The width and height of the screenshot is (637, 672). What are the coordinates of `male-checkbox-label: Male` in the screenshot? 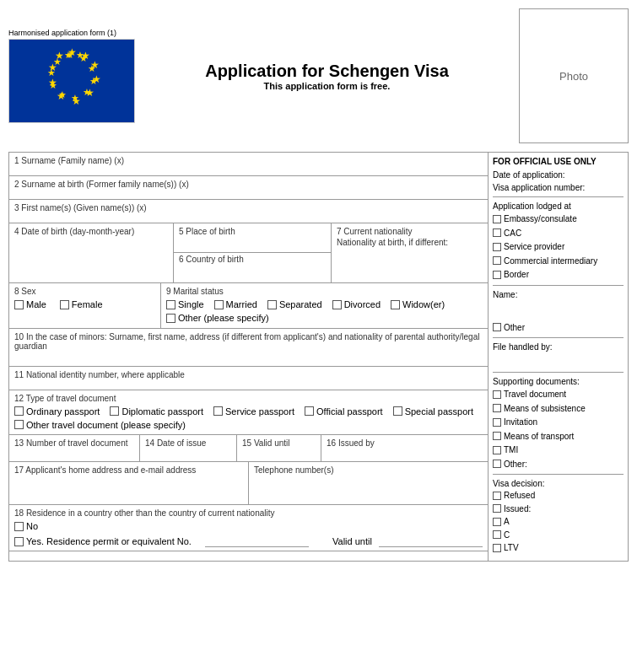 It's located at (30, 304).